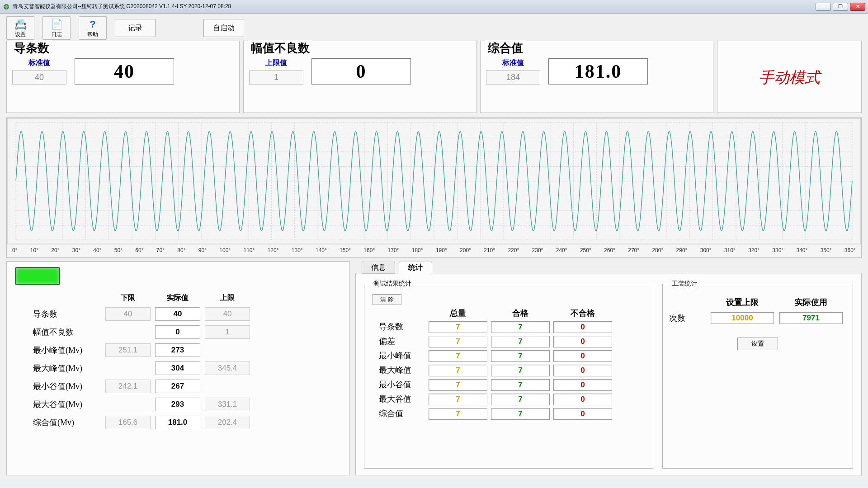 This screenshot has height=488, width=868. Describe the element at coordinates (811, 302) in the screenshot. I see `tool-used-header: 实际使用` at that location.